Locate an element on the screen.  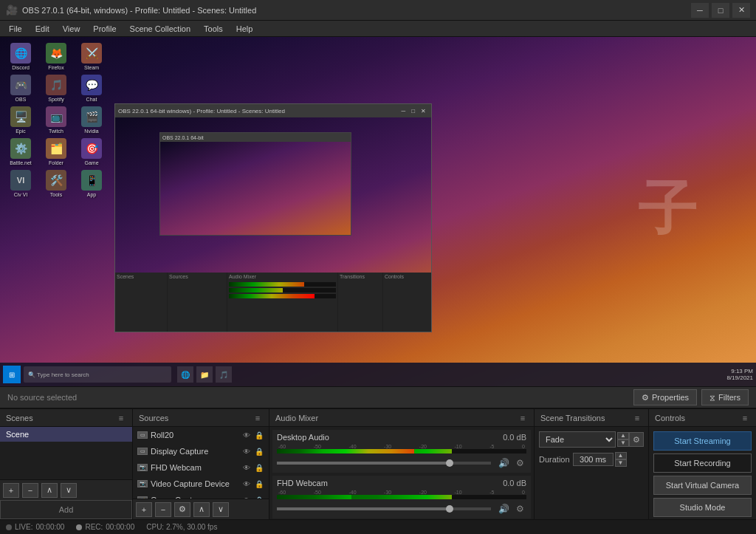
move-source-down-button: ∨ is located at coordinates (221, 510).